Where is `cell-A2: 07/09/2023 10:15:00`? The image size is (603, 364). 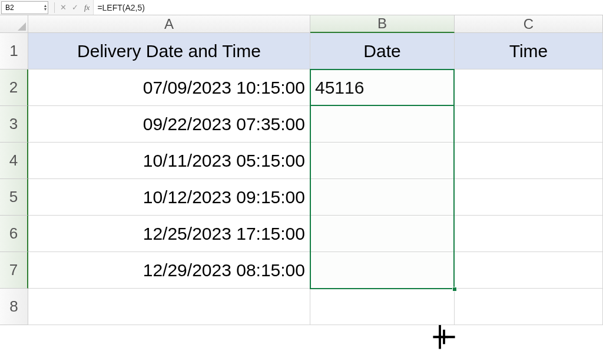
cell-A2: 07/09/2023 10:15:00 is located at coordinates (170, 88).